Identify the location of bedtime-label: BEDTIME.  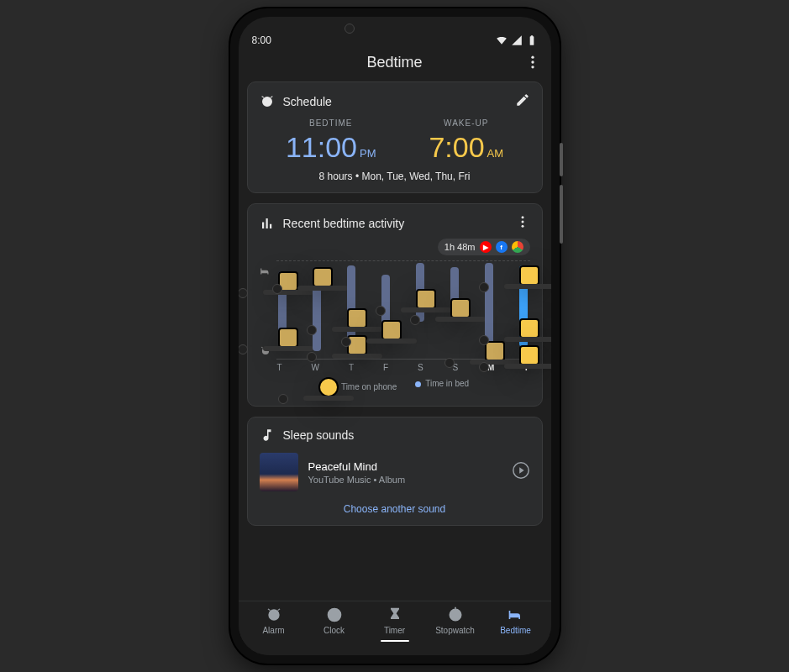
(331, 123).